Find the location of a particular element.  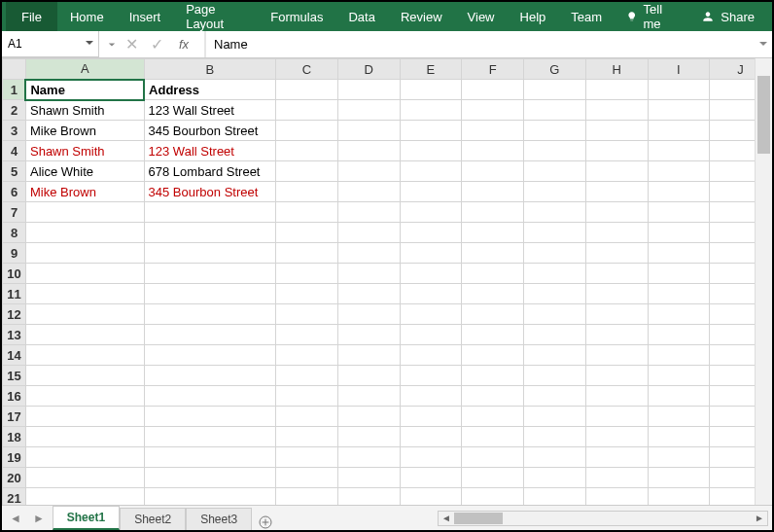

name-box-dropdown-icon is located at coordinates (89, 44).